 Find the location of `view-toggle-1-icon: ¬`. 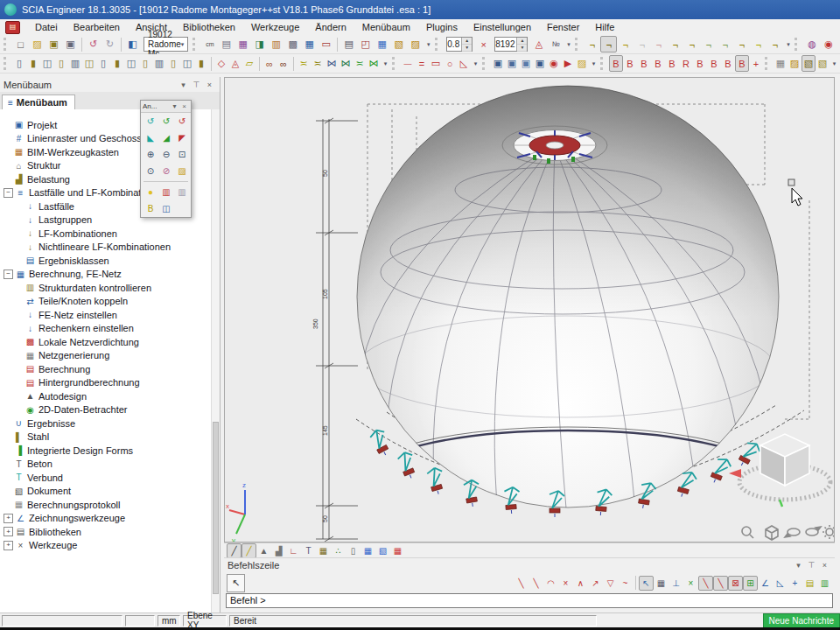

view-toggle-1-icon: ¬ is located at coordinates (592, 44).